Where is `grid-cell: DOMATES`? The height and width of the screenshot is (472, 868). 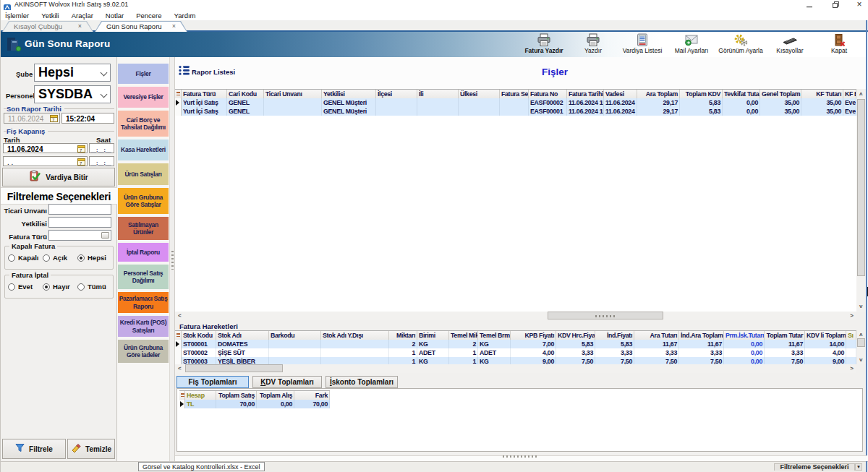
grid-cell: DOMATES is located at coordinates (243, 344).